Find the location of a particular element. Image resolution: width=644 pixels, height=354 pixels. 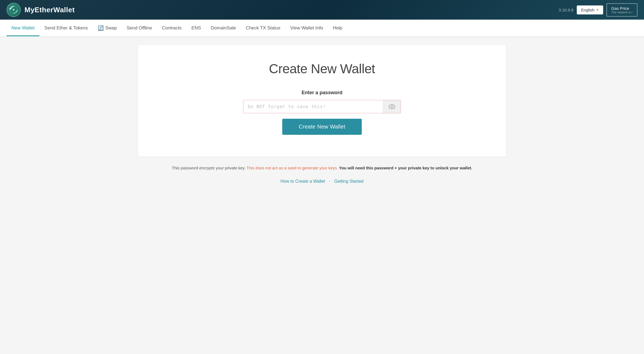

links-row: How to Create a Wallet · Getting Started is located at coordinates (322, 181).